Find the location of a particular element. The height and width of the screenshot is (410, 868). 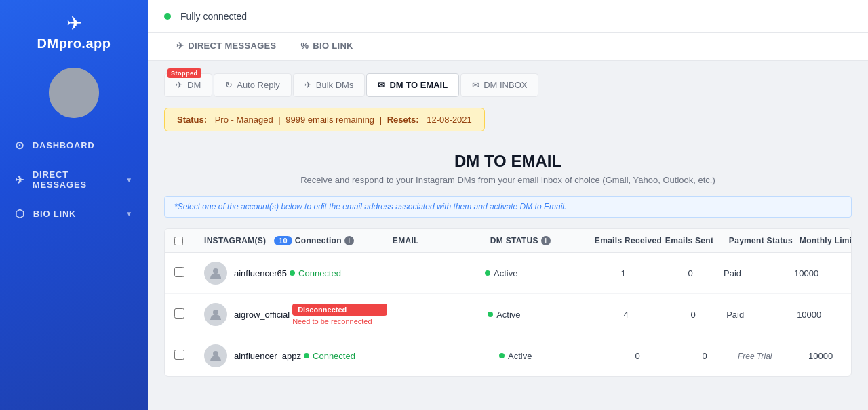

th-monthly-limit: Monthly Limit i is located at coordinates (826, 241).